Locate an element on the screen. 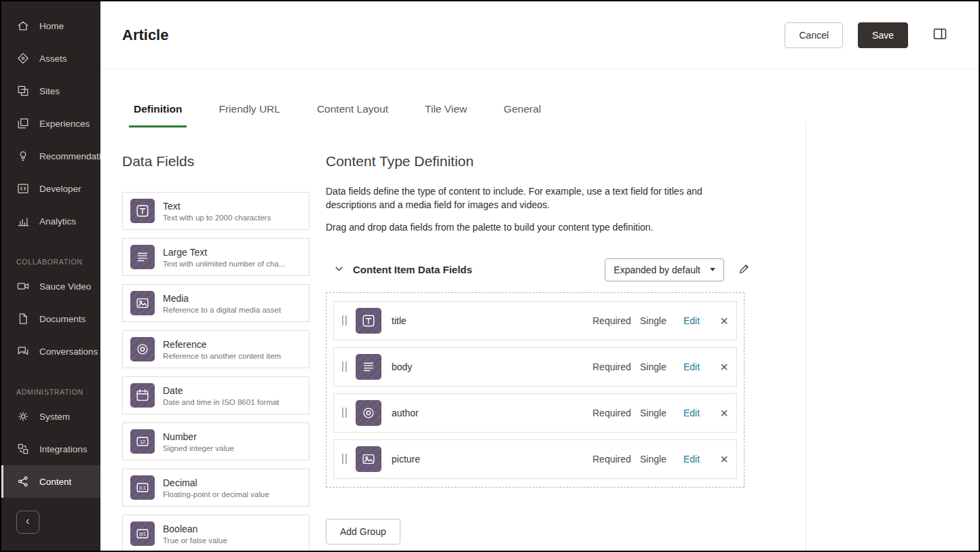 This screenshot has height=552, width=980. svg-text: 12 is located at coordinates (143, 442).